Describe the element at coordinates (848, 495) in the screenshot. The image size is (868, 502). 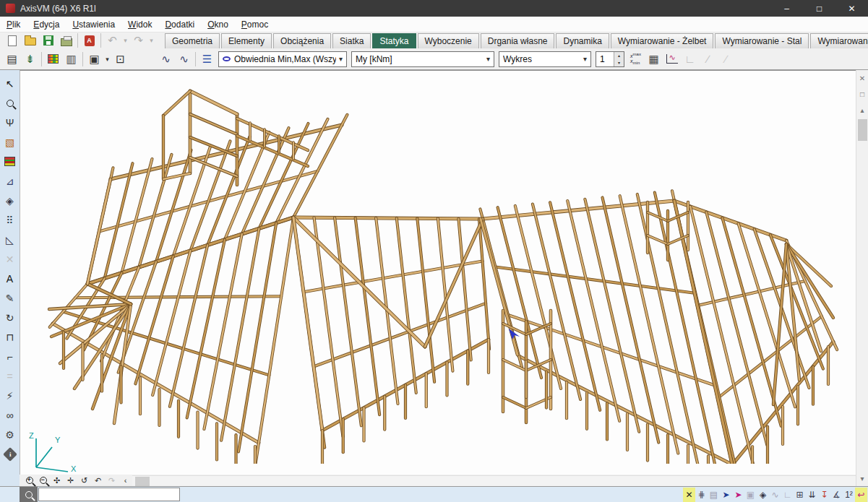
I see `exponent-format-icon: 1²` at that location.